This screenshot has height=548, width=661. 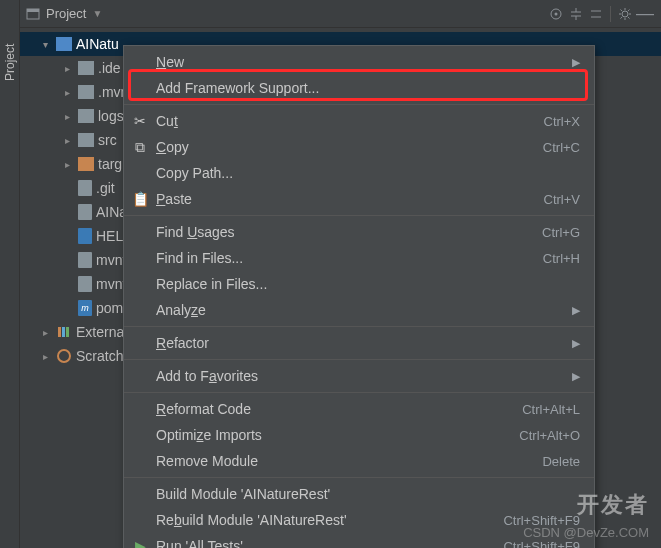 I want to click on project-pane-title: Project, so click(x=66, y=14).